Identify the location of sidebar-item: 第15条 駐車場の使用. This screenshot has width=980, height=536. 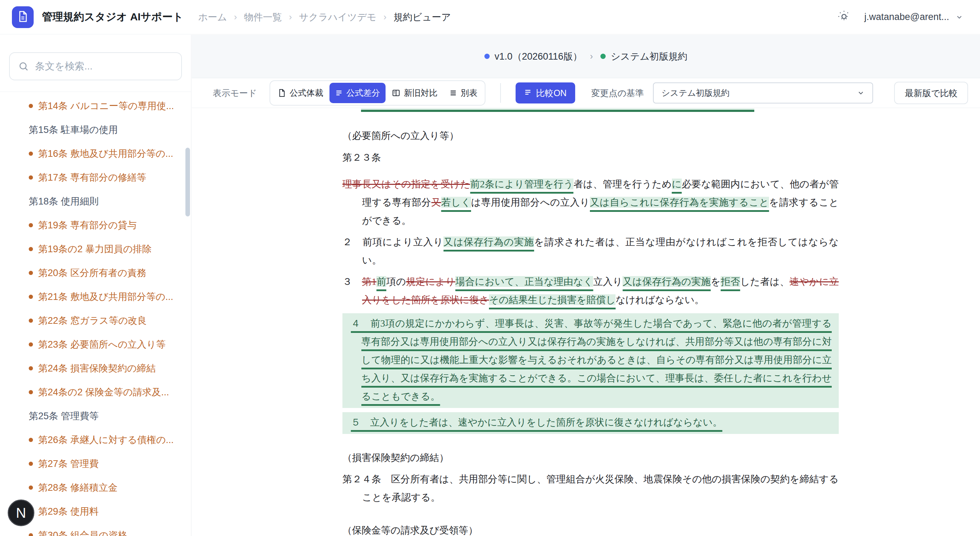
(95, 130).